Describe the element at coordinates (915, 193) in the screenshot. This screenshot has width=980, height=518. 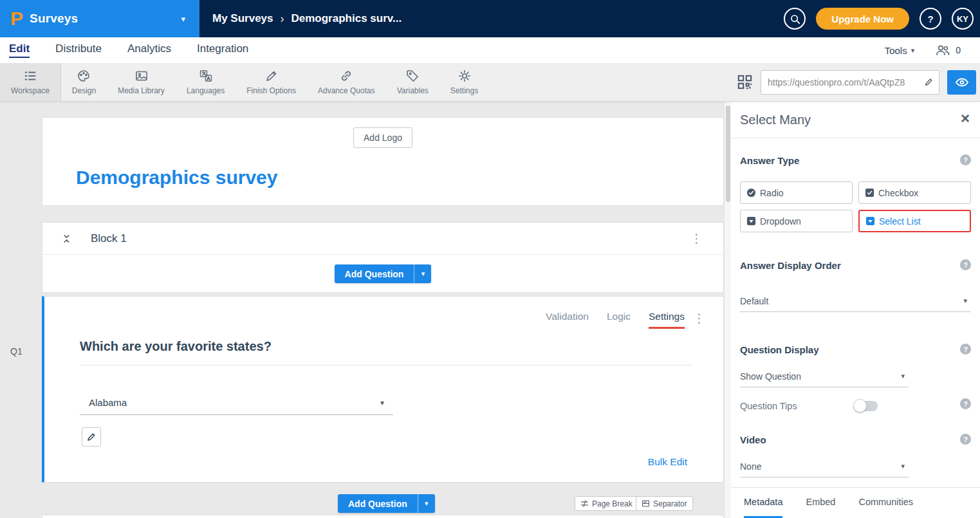
I see `answer-type-checkbox: Checkbox` at that location.